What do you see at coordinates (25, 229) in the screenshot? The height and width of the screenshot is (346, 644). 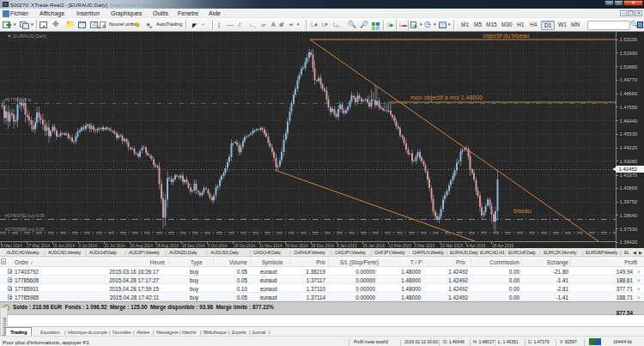 I see `svg-text: #17785985 buy 0.05` at bounding box center [25, 229].